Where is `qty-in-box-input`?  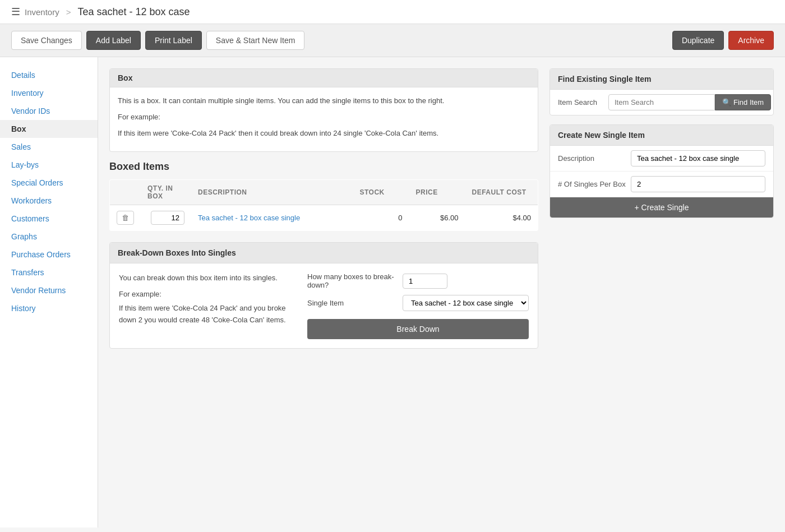 qty-in-box-input is located at coordinates (168, 218).